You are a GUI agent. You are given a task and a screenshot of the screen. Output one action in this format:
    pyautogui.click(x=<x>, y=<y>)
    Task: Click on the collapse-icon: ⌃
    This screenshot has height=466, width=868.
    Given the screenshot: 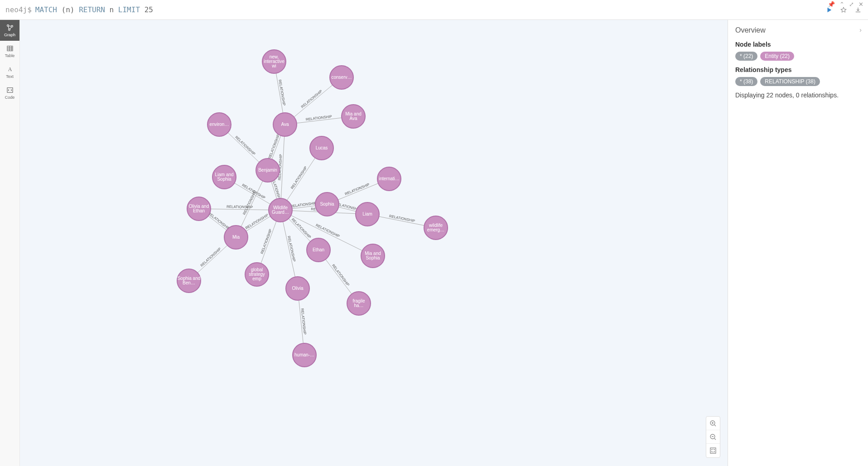 What is the action you would take?
    pyautogui.click(x=842, y=5)
    